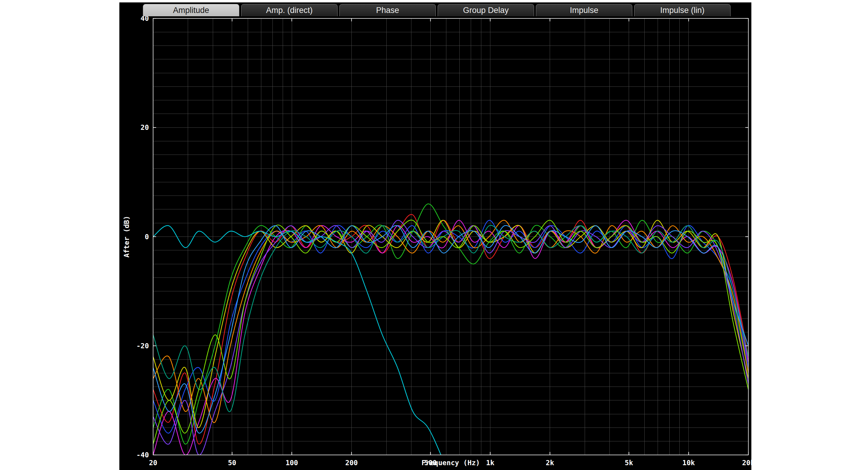 The image size is (868, 470). Describe the element at coordinates (191, 10) in the screenshot. I see `tab-amplitude: Amplitude` at that location.